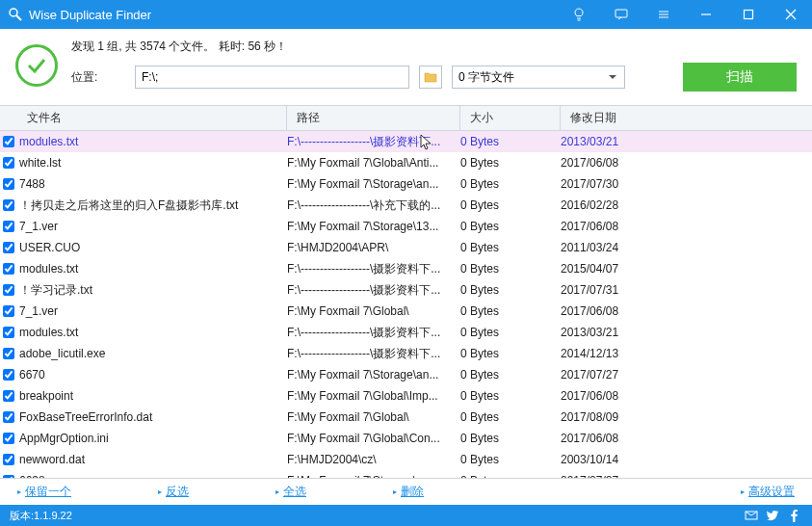  I want to click on close-button, so click(791, 14).